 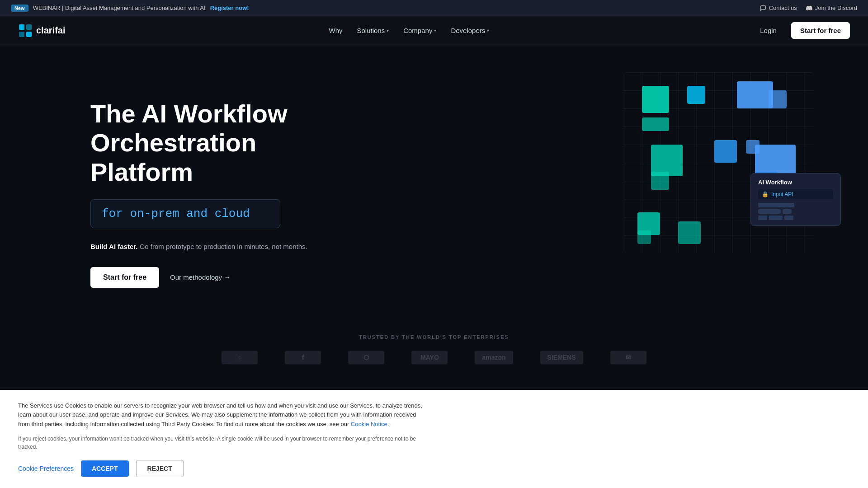 I want to click on navbar: clarifai Why Solutions ▾ Company ▾ Devel…, so click(x=434, y=31).